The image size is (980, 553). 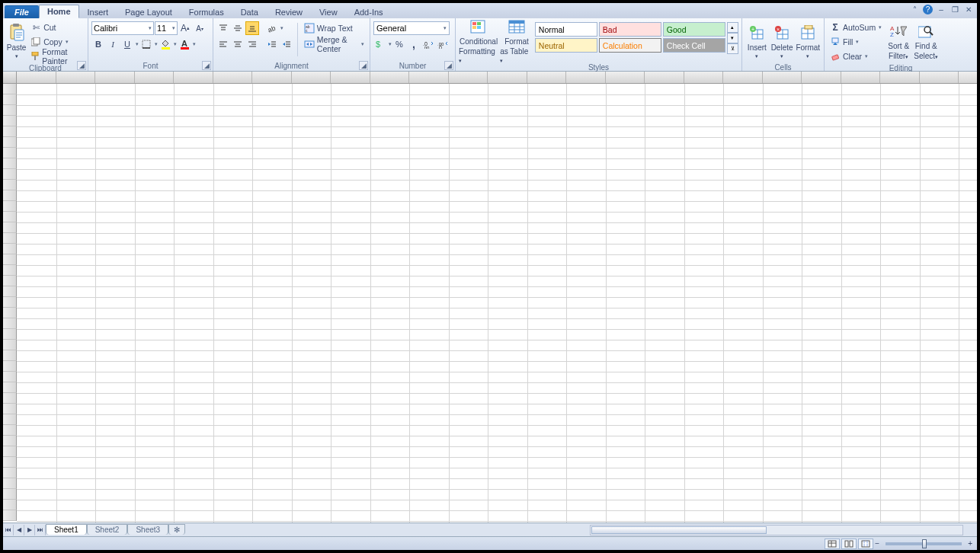 I want to click on window-close-icon: ✕, so click(x=969, y=9).